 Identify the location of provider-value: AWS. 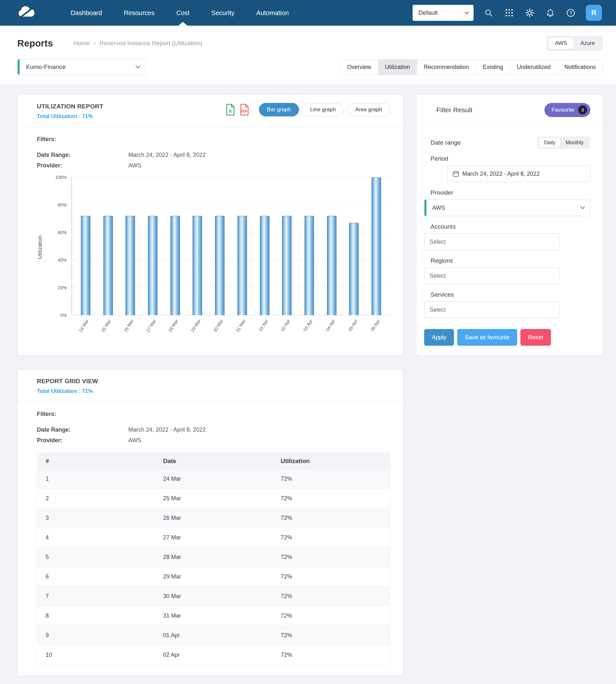
(135, 440).